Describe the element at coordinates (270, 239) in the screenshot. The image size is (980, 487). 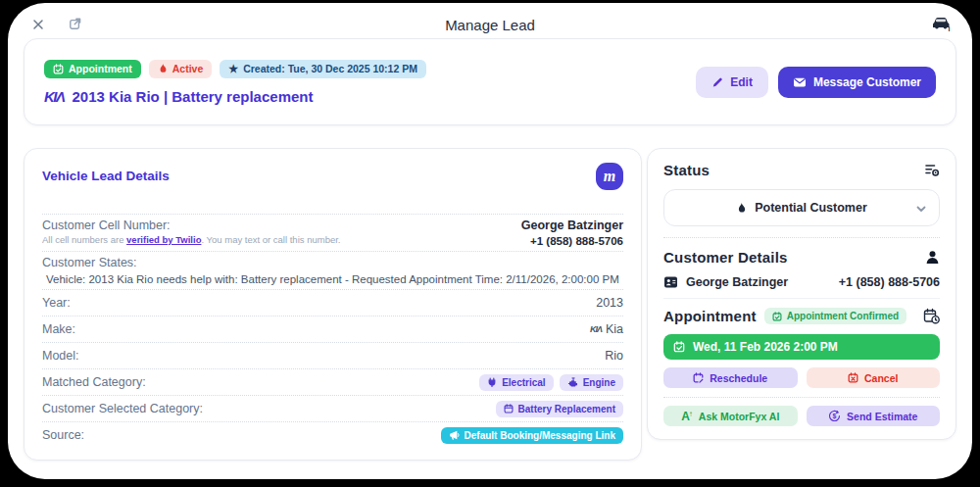
I see `note-suffix: . You may text or call this number.` at that location.